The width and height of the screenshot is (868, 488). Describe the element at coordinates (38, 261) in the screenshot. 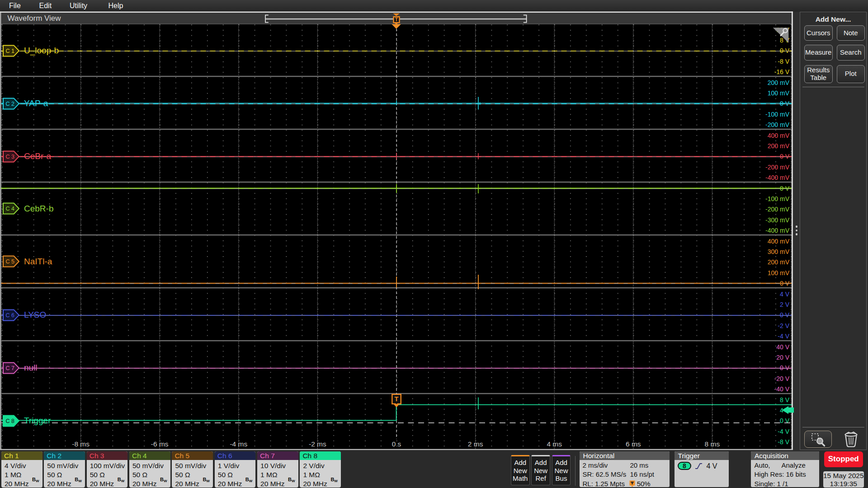

I see `svg-text: NaITl-a` at that location.